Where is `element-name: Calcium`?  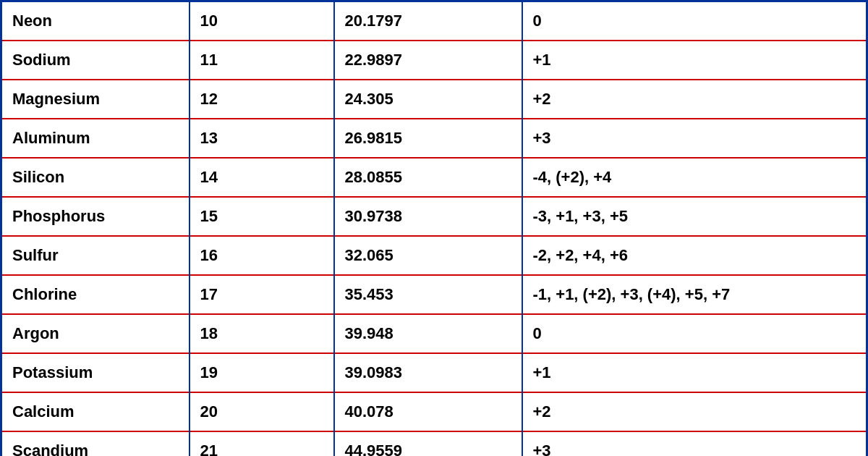
element-name: Calcium is located at coordinates (95, 412).